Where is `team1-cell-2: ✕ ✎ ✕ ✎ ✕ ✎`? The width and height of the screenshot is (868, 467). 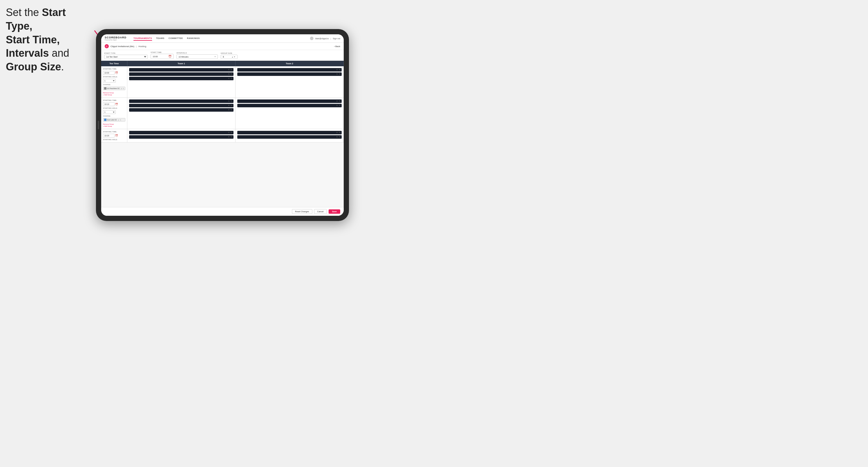
team1-cell-2: ✕ ✎ ✕ ✎ ✕ ✎ is located at coordinates (181, 113).